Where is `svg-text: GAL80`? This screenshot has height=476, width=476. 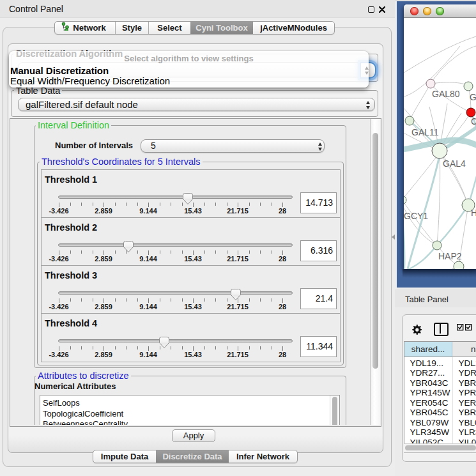 svg-text: GAL80 is located at coordinates (446, 94).